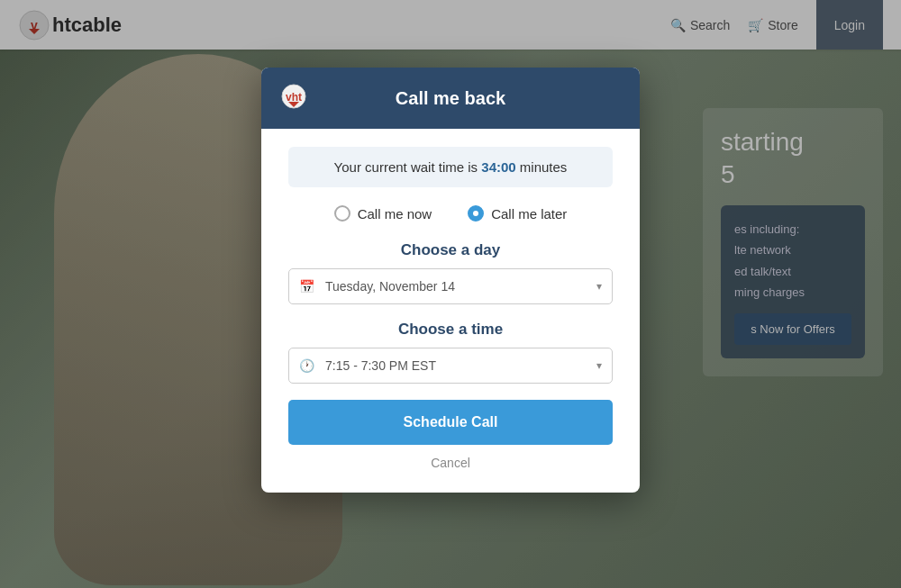 This screenshot has height=588, width=901. What do you see at coordinates (342, 213) in the screenshot?
I see `call-now-radio` at bounding box center [342, 213].